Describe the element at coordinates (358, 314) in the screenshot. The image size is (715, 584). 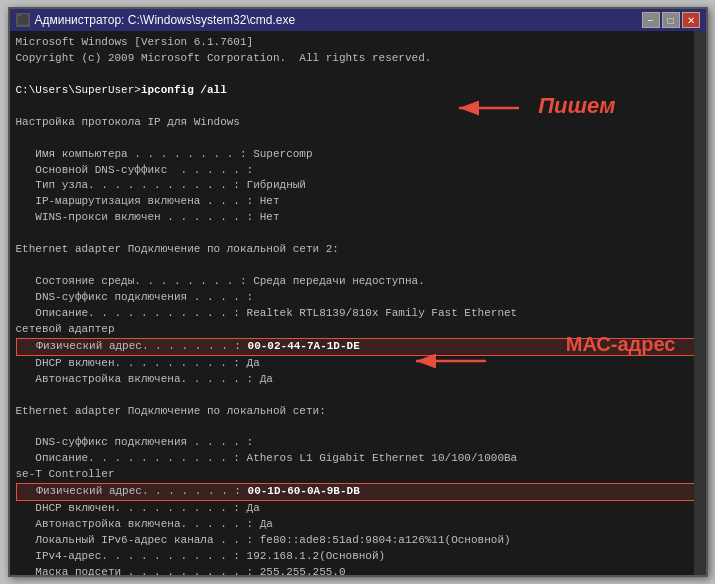
I see `line-desc1: Описание. . . . . . . . . . . : Realtek …` at that location.